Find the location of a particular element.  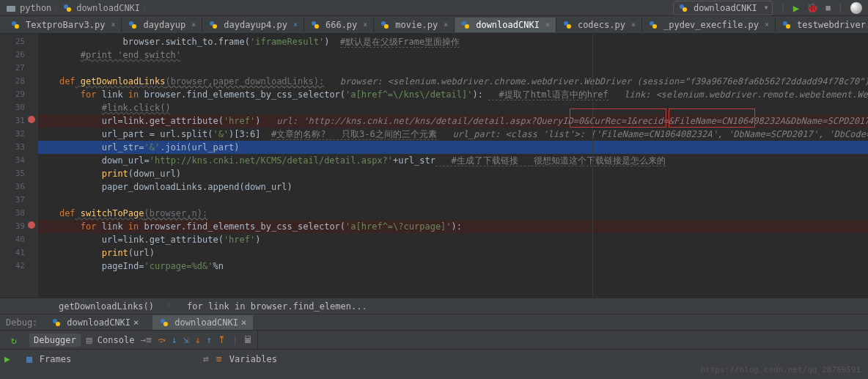

tab-movie: movie.py× is located at coordinates (414, 25).